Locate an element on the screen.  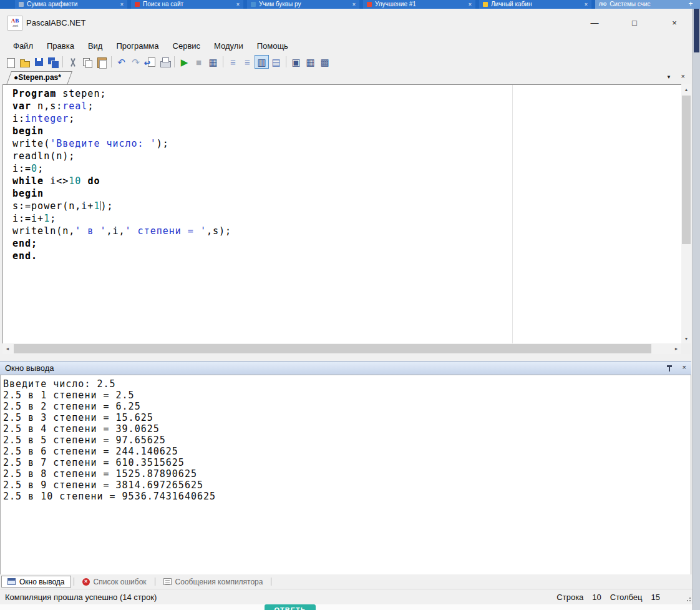
editor-vertical-scrollbar: ▲ ▼ is located at coordinates (686, 214).